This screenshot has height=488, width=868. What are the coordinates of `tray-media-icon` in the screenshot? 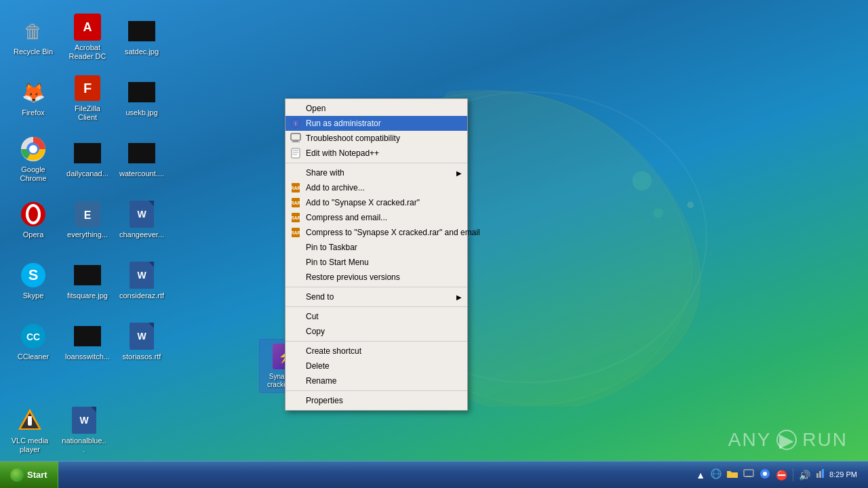 It's located at (749, 474).